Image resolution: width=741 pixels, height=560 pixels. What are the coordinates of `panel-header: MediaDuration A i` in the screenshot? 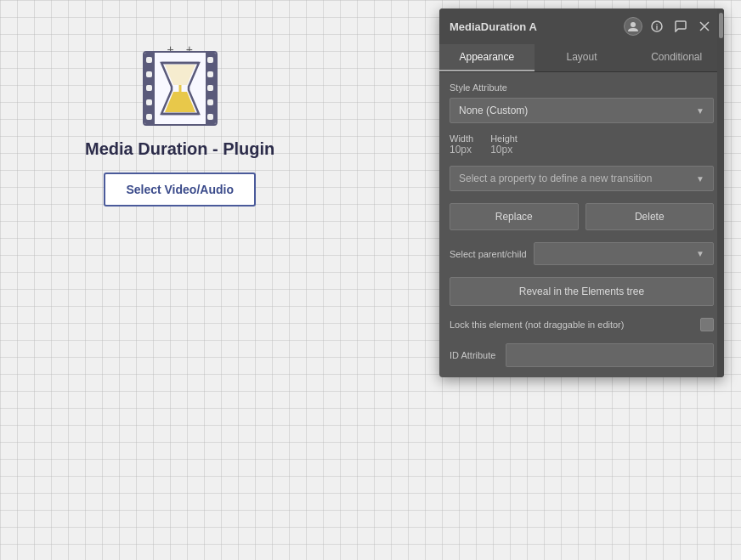 It's located at (581, 26).